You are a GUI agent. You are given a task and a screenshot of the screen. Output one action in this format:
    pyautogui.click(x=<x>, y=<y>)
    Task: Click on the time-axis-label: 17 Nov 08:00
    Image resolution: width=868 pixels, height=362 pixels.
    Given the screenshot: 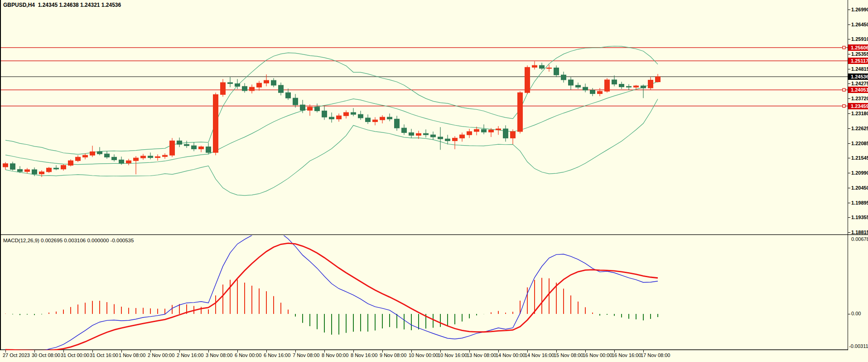 What is the action you would take?
    pyautogui.click(x=655, y=355)
    